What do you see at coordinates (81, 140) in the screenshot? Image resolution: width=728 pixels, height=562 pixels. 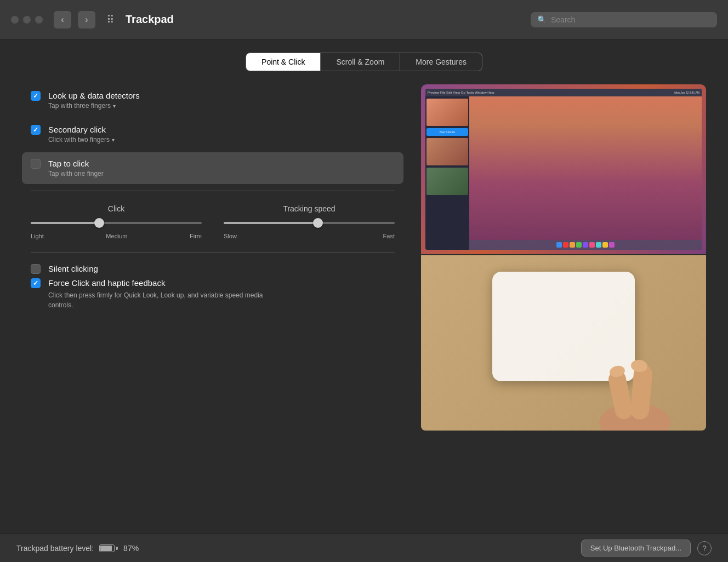 I see `secondary-click-subtitle: Click with two fingers ▾` at bounding box center [81, 140].